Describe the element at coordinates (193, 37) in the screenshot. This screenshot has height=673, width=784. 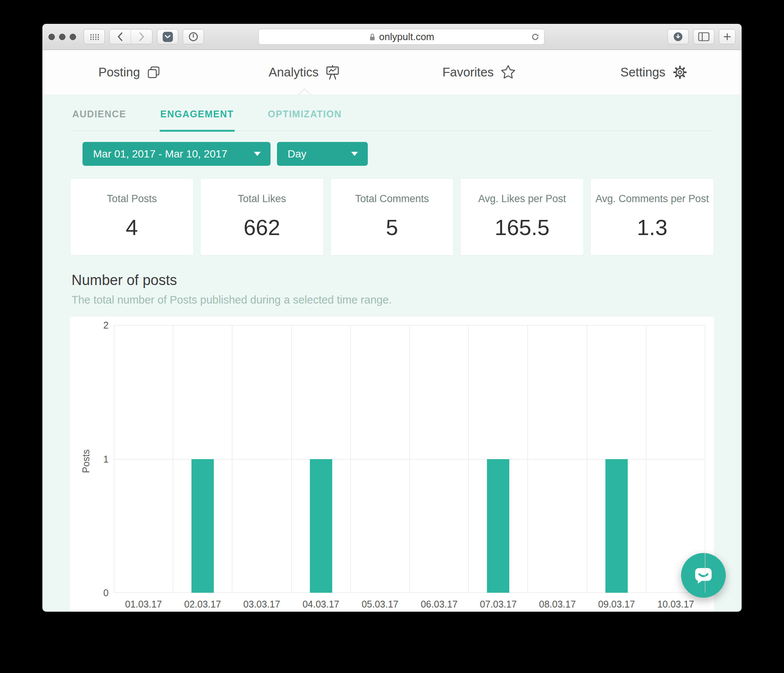
I see `extension-button` at that location.